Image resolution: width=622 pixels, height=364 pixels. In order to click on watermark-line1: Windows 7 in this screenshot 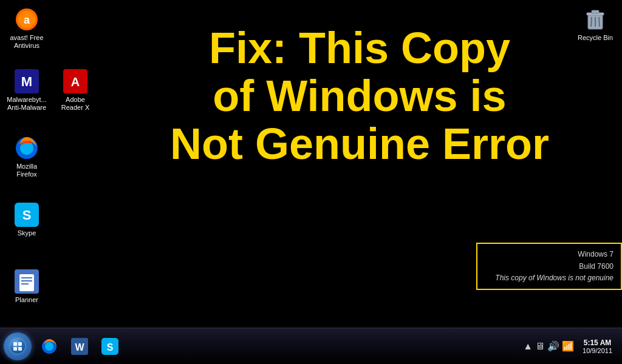, I will do `click(549, 255)`.